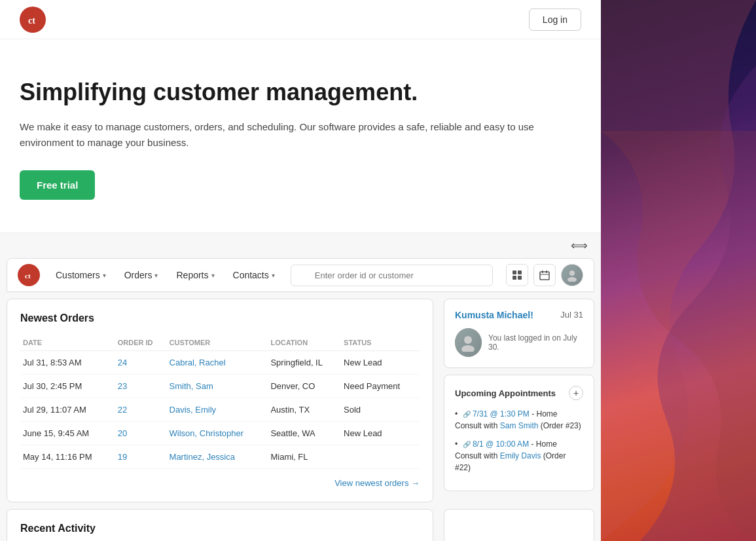 The width and height of the screenshot is (756, 541). Describe the element at coordinates (572, 275) in the screenshot. I see `user-avatar-button` at that location.